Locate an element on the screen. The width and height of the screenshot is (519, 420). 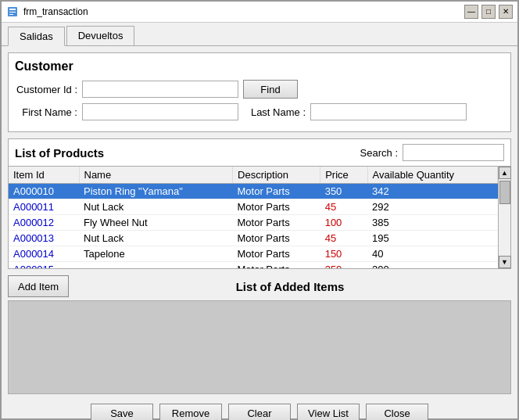
products-header: List of Products Search : is located at coordinates (260, 153).